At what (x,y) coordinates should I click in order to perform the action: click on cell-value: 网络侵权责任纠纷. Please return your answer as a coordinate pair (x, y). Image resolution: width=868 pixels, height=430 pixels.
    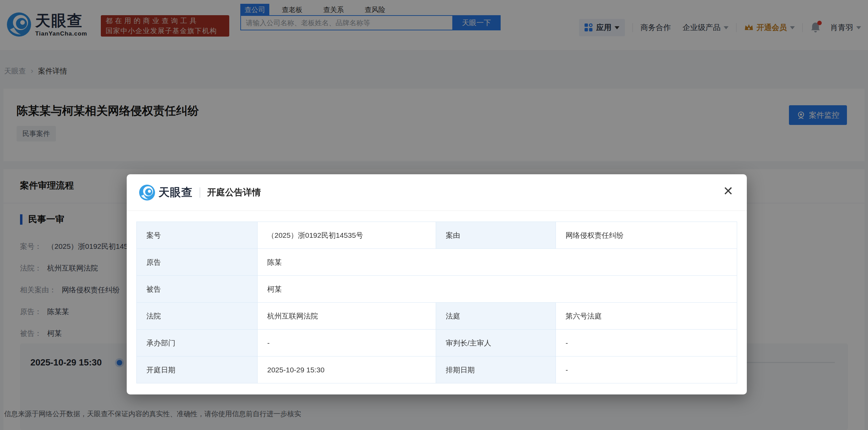
    Looking at the image, I should click on (646, 235).